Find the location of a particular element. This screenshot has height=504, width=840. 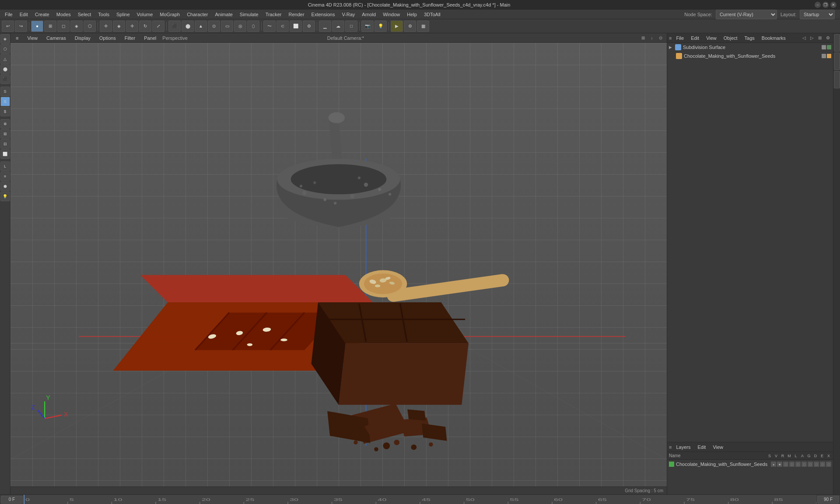

point-mode-button: ◈ is located at coordinates (77, 26).